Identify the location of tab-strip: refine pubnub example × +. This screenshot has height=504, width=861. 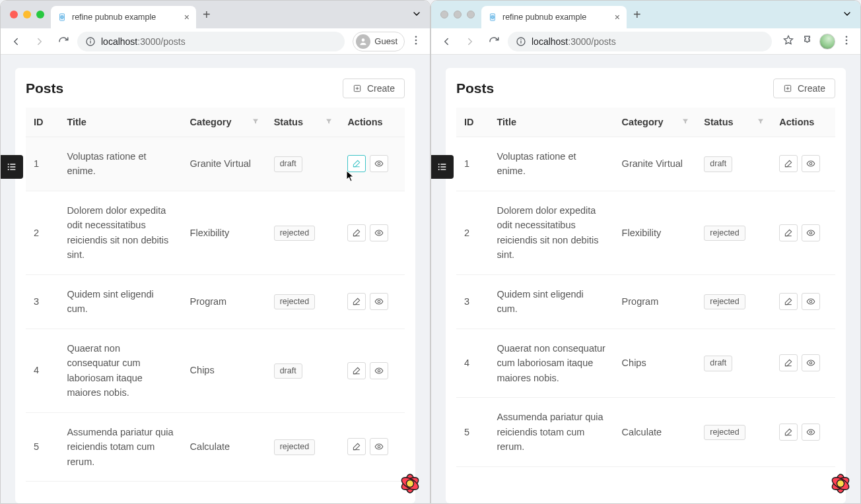
(646, 15).